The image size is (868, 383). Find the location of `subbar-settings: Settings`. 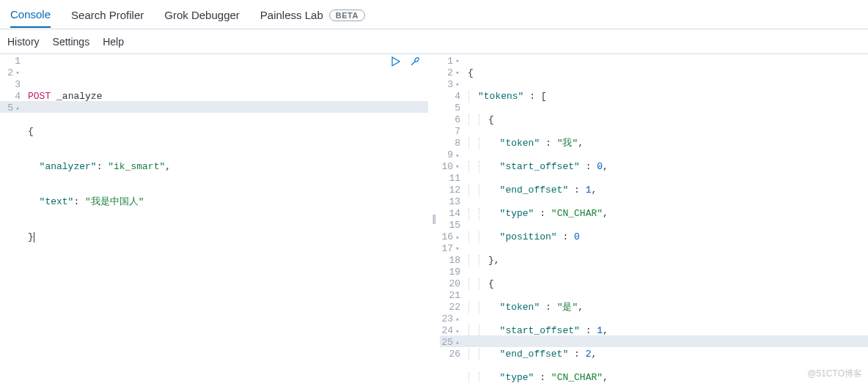

subbar-settings: Settings is located at coordinates (72, 42).